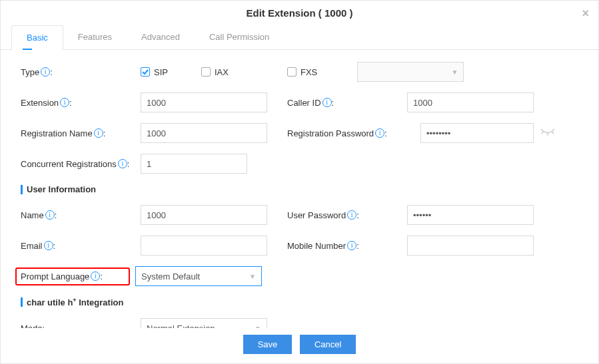  What do you see at coordinates (161, 37) in the screenshot?
I see `tab-advanced: Advanced` at bounding box center [161, 37].